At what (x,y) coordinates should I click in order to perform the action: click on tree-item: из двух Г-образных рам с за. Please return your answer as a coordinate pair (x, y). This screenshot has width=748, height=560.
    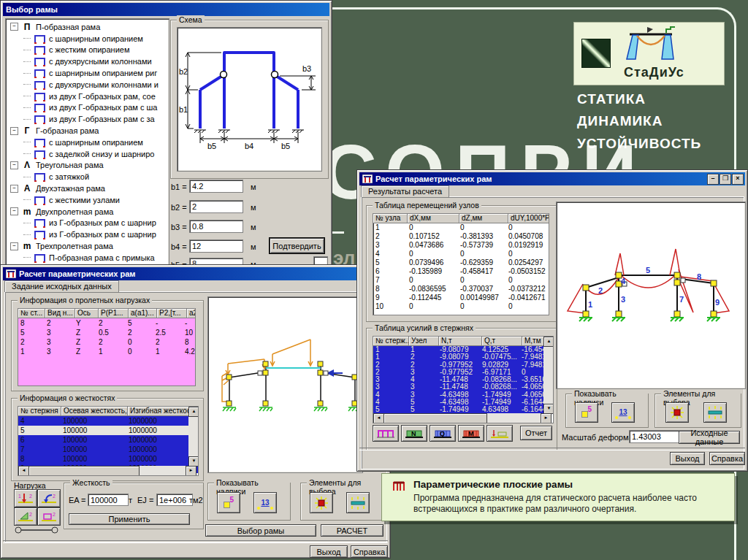
    Looking at the image, I should click on (88, 119).